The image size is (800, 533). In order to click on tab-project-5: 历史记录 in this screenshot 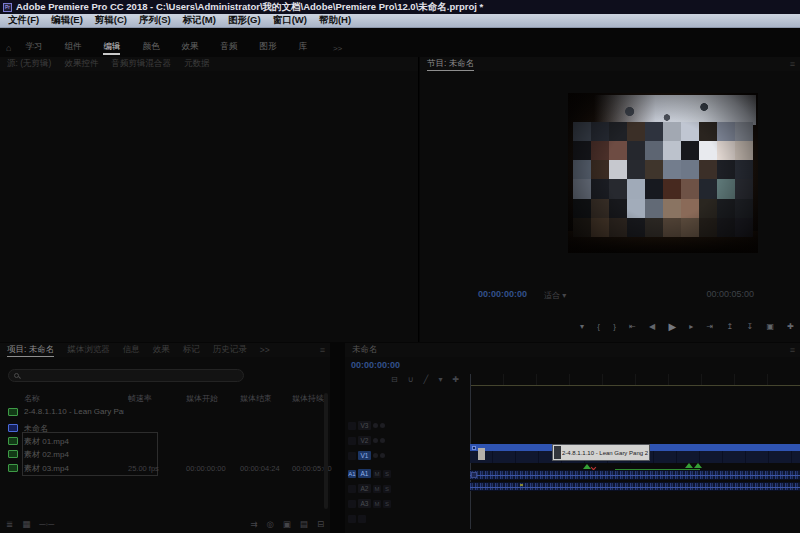, I will do `click(230, 350)`.